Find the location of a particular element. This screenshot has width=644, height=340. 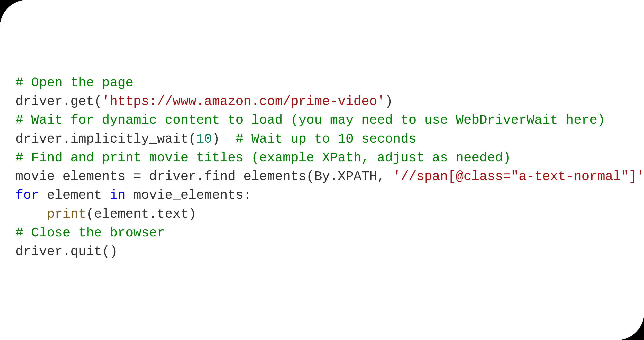

code-token: element is located at coordinates (74, 195).